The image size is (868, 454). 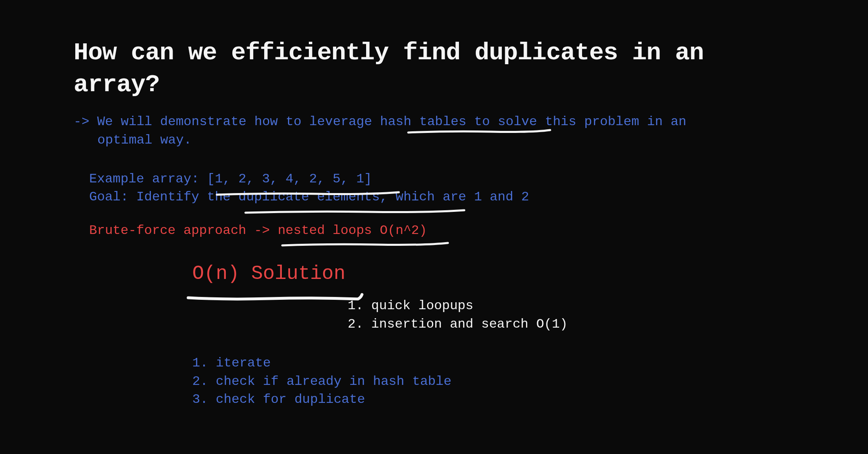 What do you see at coordinates (434, 131) in the screenshot?
I see `intro-block: -> We will demonstrate how to leverage h…` at bounding box center [434, 131].